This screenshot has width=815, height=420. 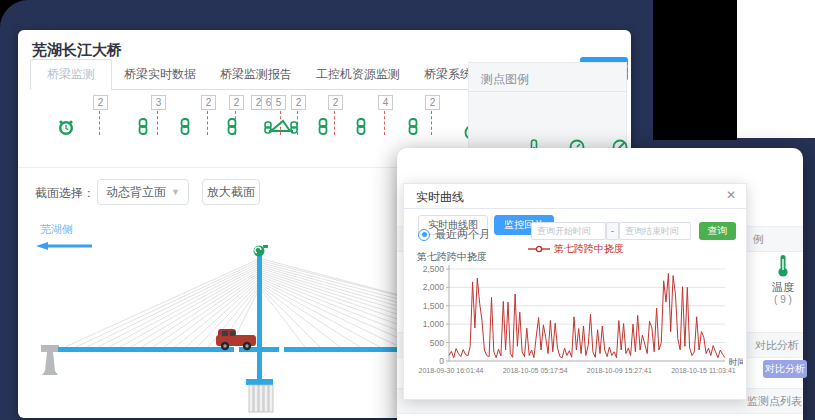 I want to click on thermometer-icon, so click(x=783, y=268).